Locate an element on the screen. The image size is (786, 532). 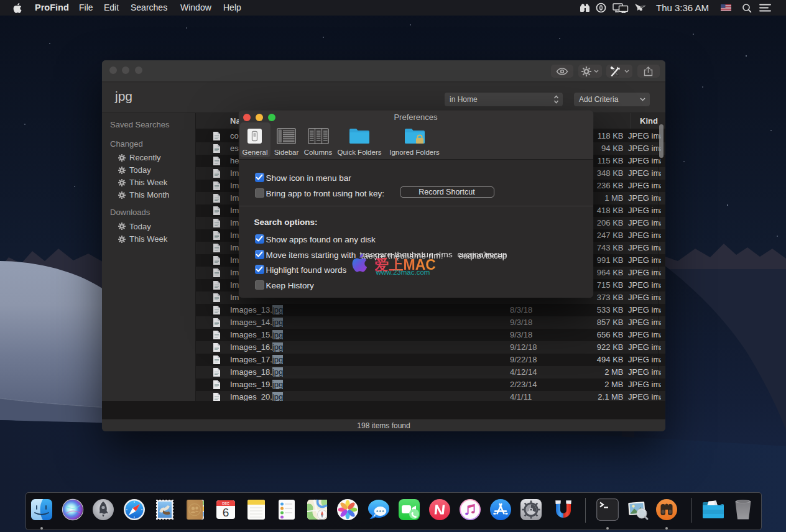
svg-text: DEC is located at coordinates (226, 503).